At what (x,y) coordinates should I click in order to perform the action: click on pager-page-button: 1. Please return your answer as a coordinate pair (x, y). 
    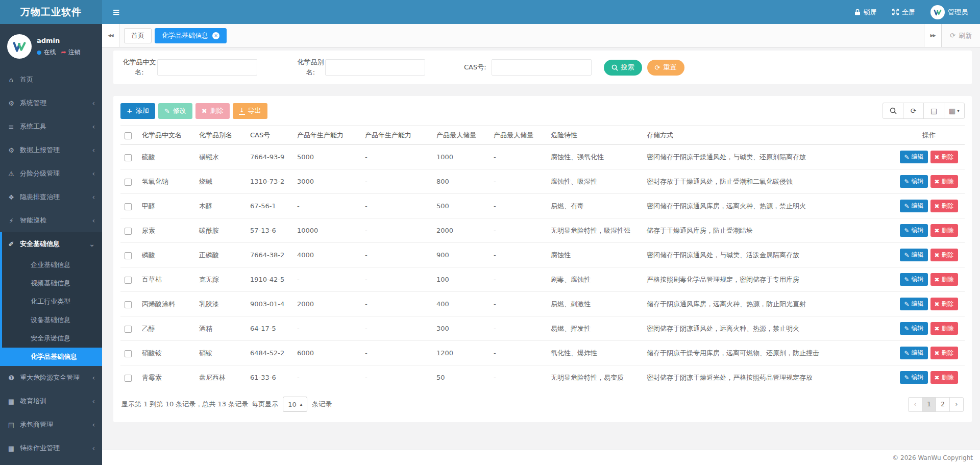
    Looking at the image, I should click on (929, 404).